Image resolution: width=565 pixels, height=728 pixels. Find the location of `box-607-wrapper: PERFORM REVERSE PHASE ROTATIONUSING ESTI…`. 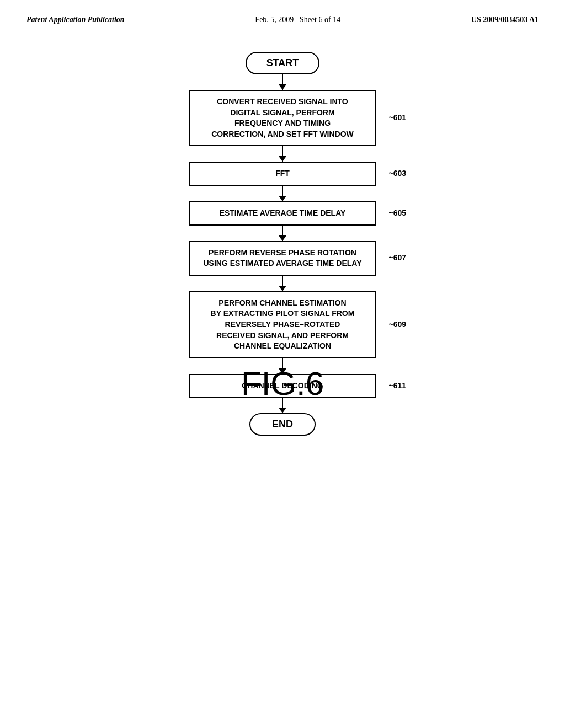

box-607-wrapper: PERFORM REVERSE PHASE ROTATIONUSING ESTI… is located at coordinates (282, 258).